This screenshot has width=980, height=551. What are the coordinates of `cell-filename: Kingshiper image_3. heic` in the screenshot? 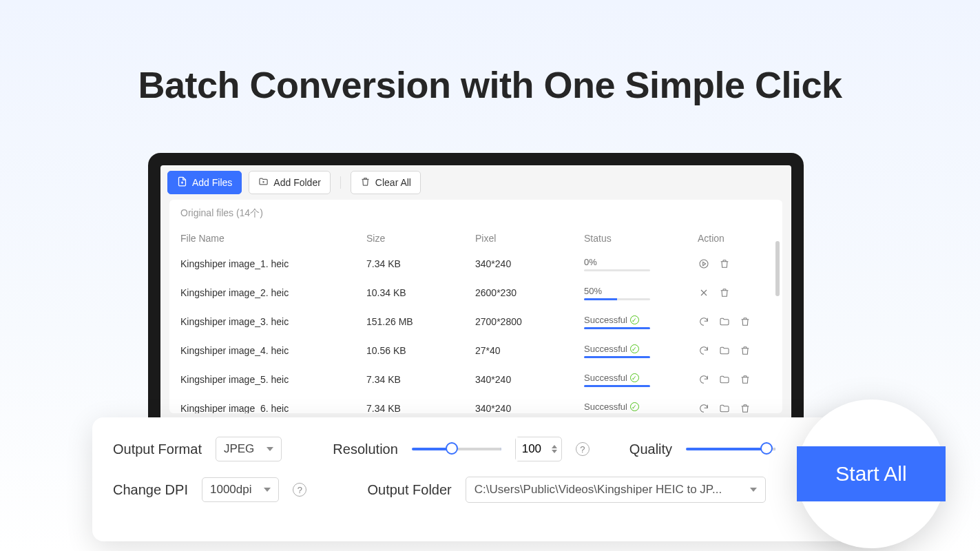 It's located at (273, 322).